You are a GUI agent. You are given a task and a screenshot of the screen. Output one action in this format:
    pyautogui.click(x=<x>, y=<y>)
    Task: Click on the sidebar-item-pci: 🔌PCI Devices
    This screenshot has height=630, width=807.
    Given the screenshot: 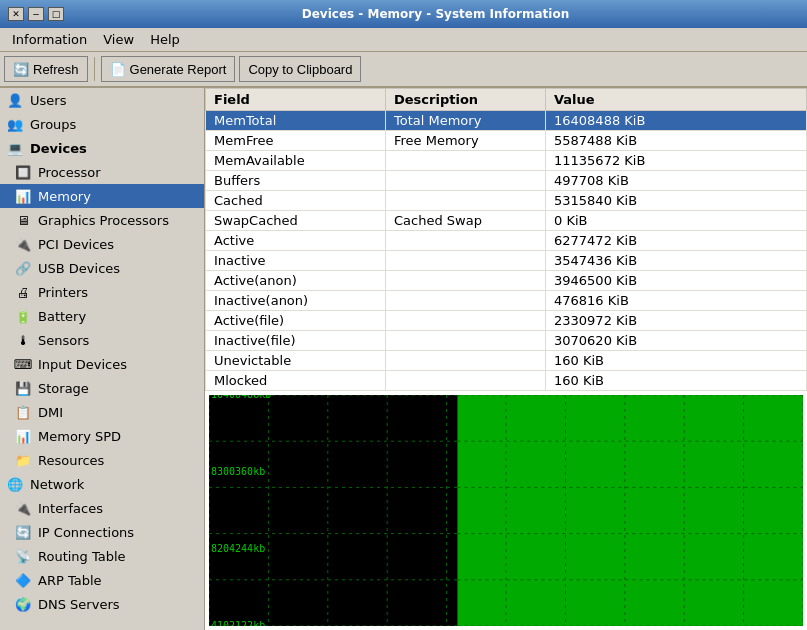 What is the action you would take?
    pyautogui.click(x=102, y=244)
    